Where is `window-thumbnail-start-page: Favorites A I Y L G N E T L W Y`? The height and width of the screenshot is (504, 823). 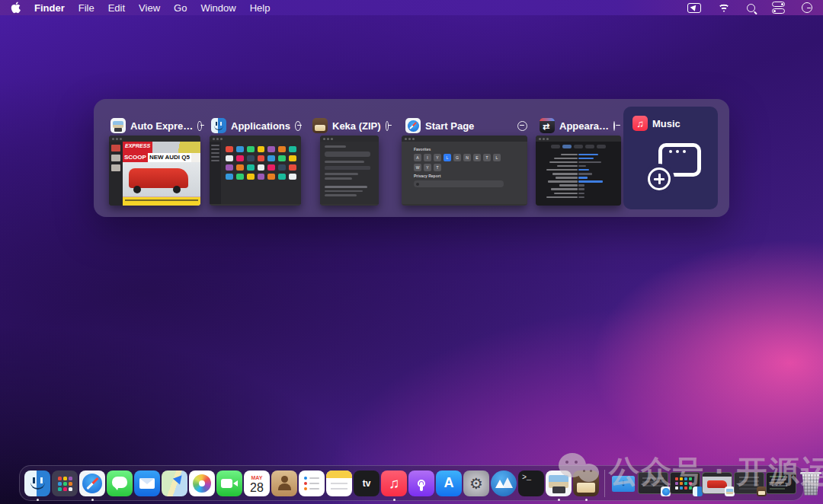 window-thumbnail-start-page: Favorites A I Y L G N E T L W Y is located at coordinates (465, 171).